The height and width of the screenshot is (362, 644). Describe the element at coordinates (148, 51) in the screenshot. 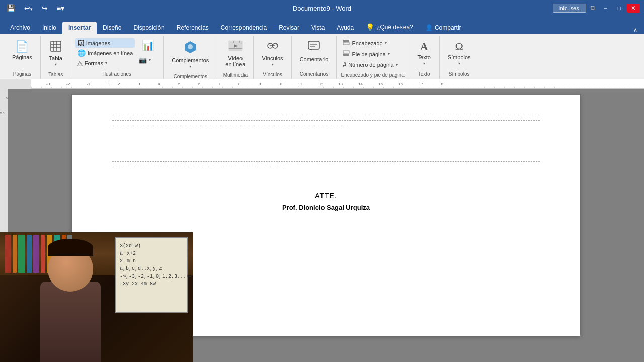

I see `ilustraciones-right-group: 📊 📷 ▾` at that location.